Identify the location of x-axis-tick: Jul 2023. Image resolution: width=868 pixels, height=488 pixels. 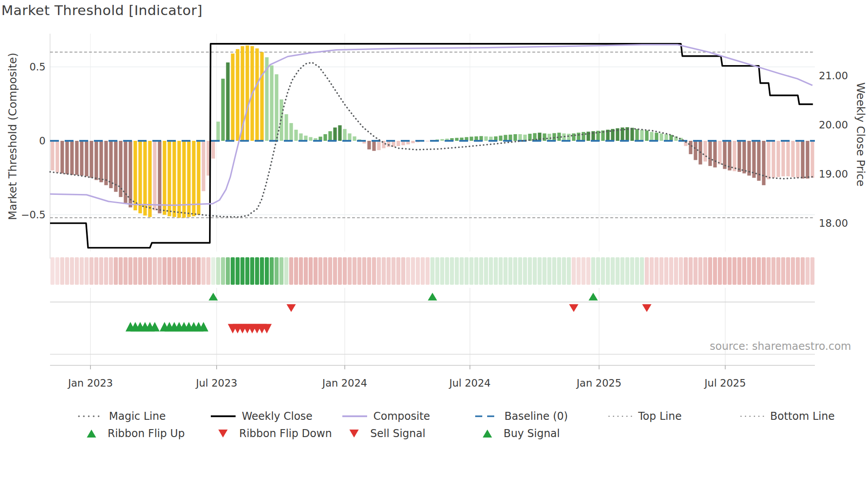
(216, 383).